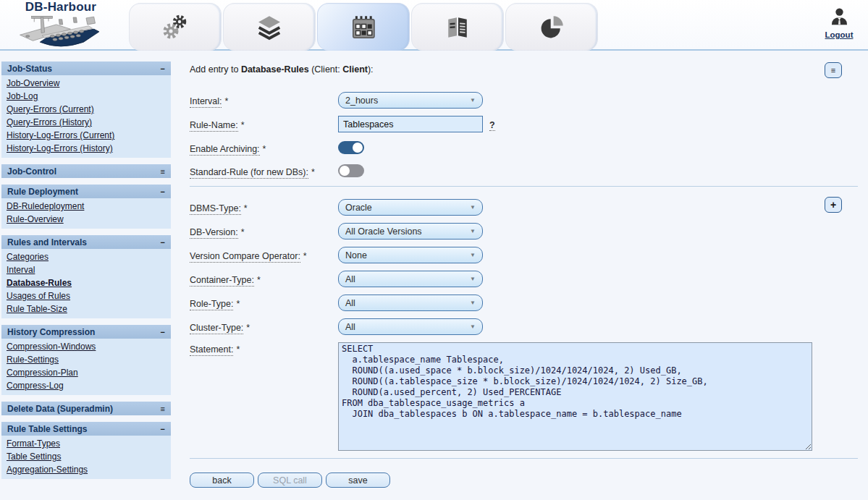 The image size is (868, 500). Describe the element at coordinates (410, 100) in the screenshot. I see `interval-select: 2_hours ▼` at that location.